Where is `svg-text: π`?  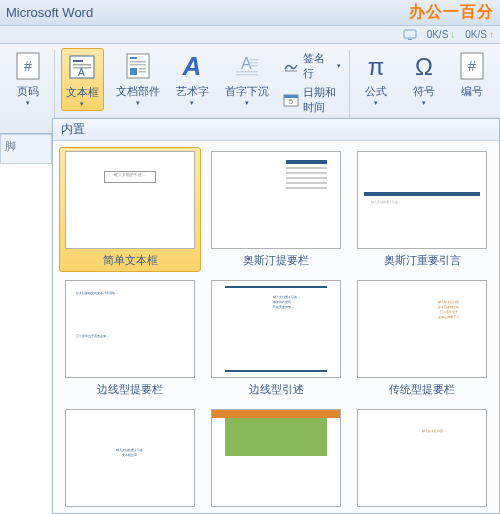 svg-text: π is located at coordinates (376, 66).